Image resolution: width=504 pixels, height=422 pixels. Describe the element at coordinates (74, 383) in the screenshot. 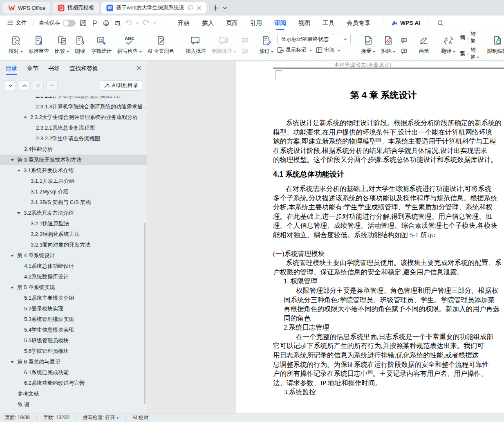

I see `toc-item: 6.2系统功能的改进与完善` at that location.